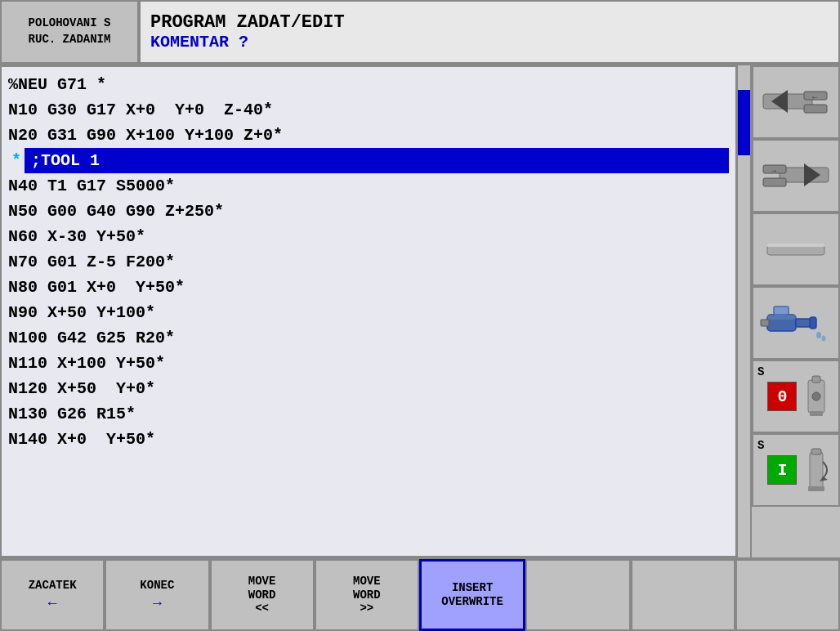 This screenshot has height=631, width=840. Describe the element at coordinates (369, 414) in the screenshot. I see `code-line-14: N130 G26 R15*` at that location.